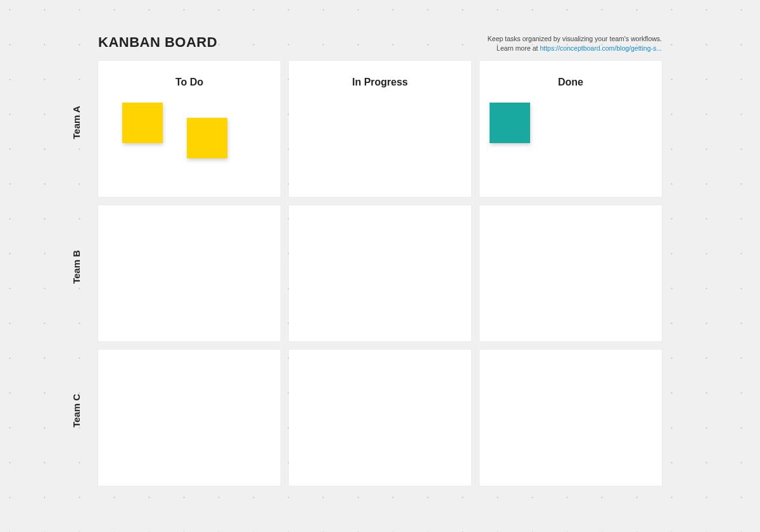 This screenshot has width=760, height=532. Describe the element at coordinates (571, 129) in the screenshot. I see `cell-team-a-done: Done` at that location.